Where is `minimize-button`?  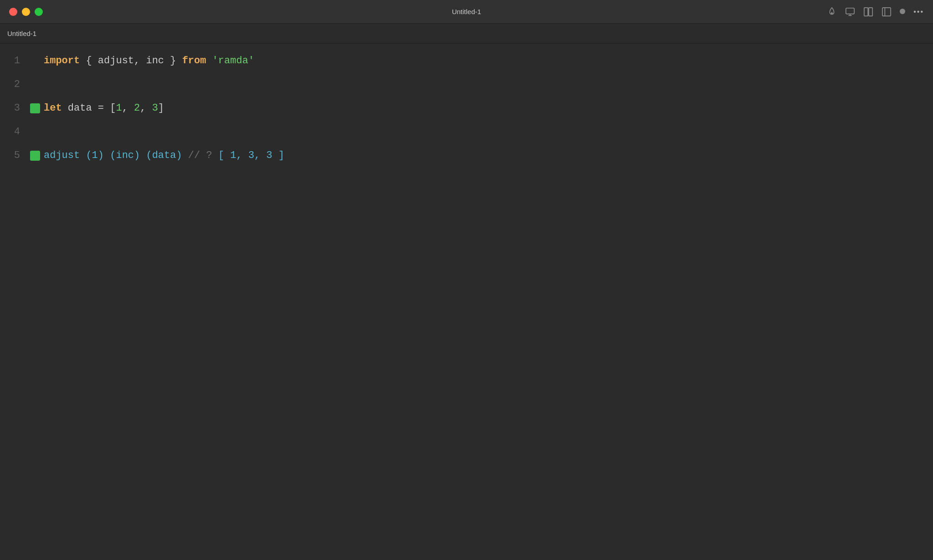 minimize-button is located at coordinates (26, 12).